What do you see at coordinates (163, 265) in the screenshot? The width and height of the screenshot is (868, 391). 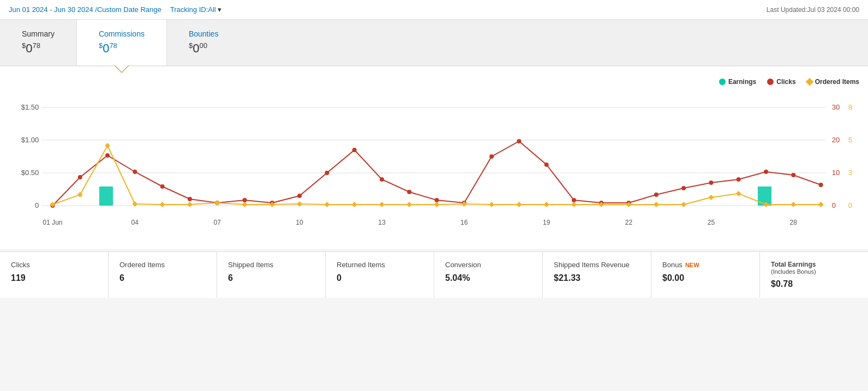 I see `stat-ordered-label: Ordered Items` at bounding box center [163, 265].